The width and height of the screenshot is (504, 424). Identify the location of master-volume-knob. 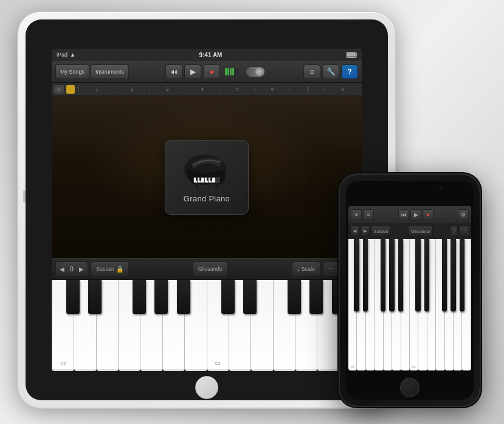
(255, 72).